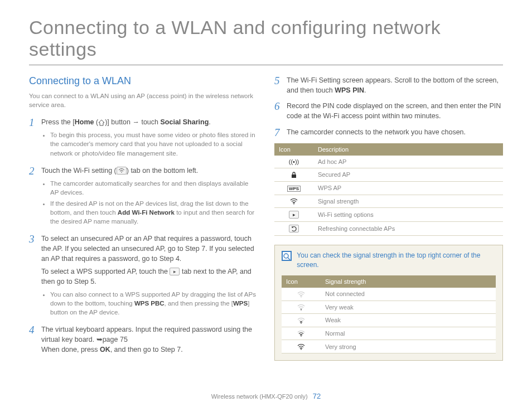  What do you see at coordinates (389, 188) in the screenshot?
I see `table-row: WPSWPS AP` at bounding box center [389, 188].